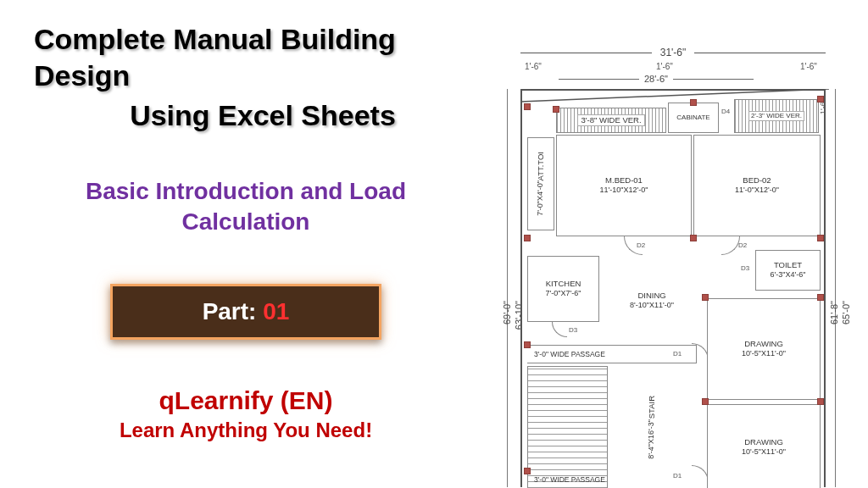 This screenshot has width=868, height=488. What do you see at coordinates (246, 312) in the screenshot?
I see `part-badge: Part: 01` at bounding box center [246, 312].